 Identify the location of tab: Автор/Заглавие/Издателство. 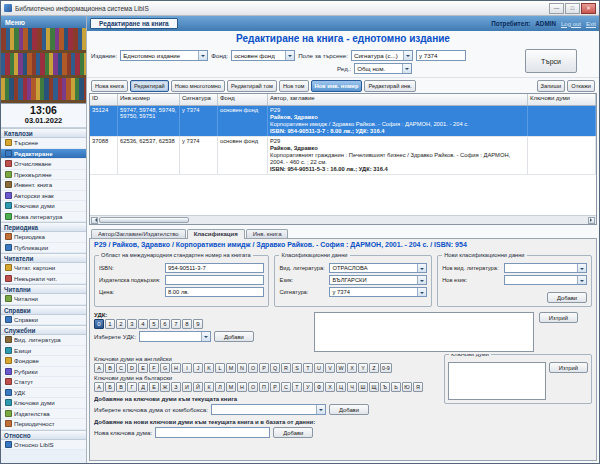
(138, 234).